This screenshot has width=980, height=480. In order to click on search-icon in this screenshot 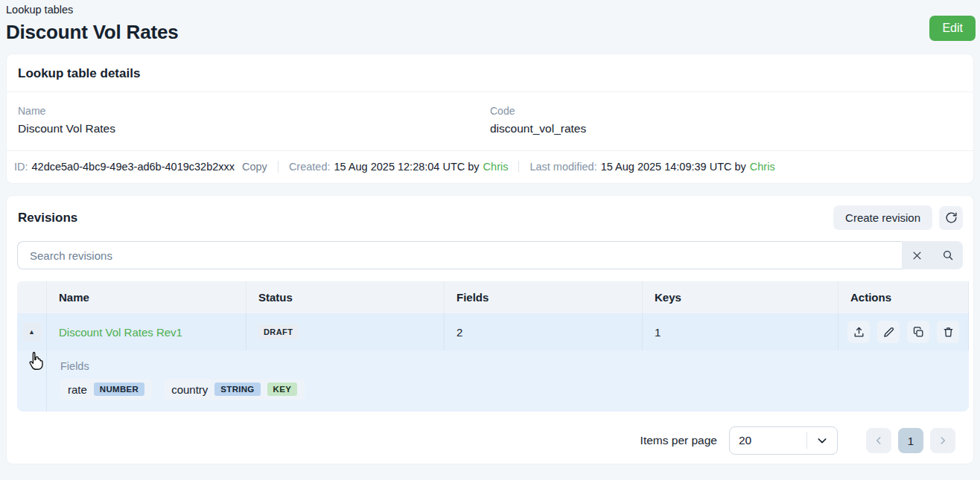, I will do `click(948, 255)`.